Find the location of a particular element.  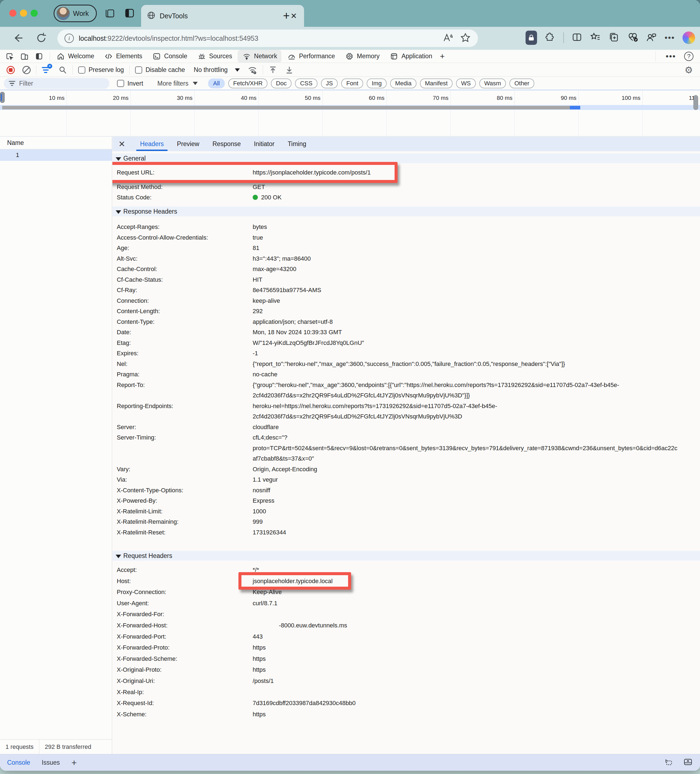

disable-cache-checkbox: Disable cache is located at coordinates (160, 70).